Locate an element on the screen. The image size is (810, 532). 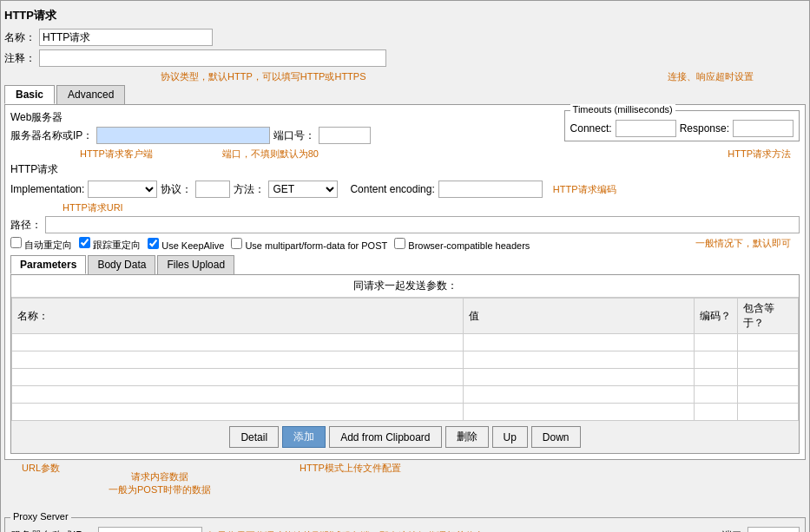
impl-label: Implementation: is located at coordinates (47, 189).